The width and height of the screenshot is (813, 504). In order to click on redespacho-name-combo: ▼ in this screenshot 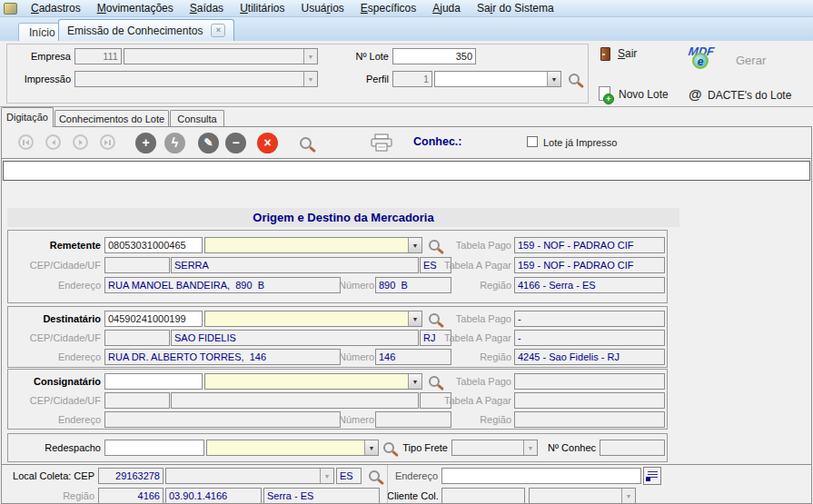, I will do `click(292, 448)`.